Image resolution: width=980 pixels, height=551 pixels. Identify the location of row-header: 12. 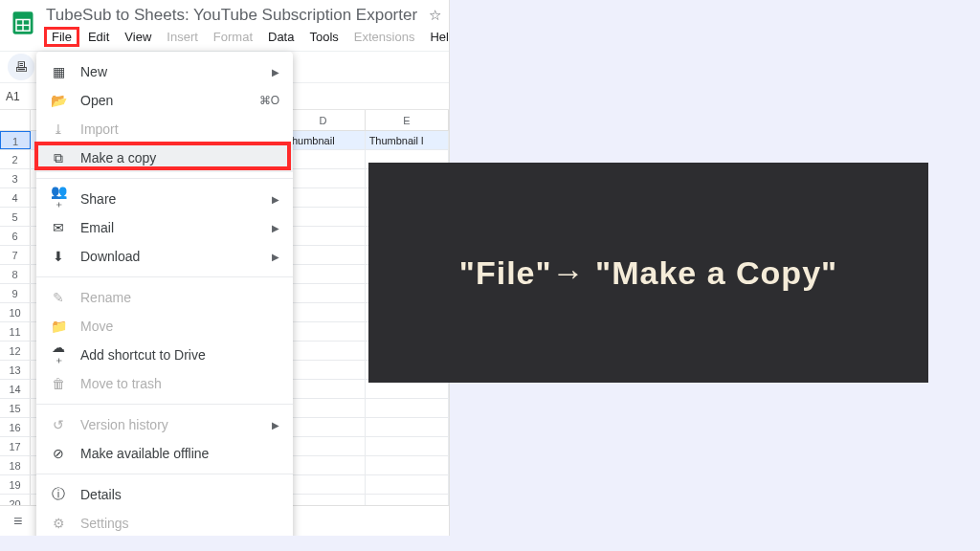
(15, 350).